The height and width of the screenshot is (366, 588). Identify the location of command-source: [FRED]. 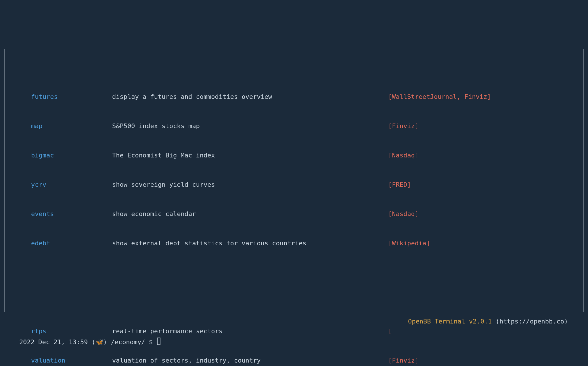
(400, 185).